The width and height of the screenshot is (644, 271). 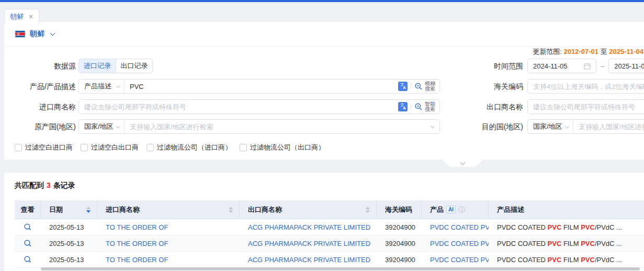 I want to click on origin-country-label: 原产国(地区), so click(x=40, y=127).